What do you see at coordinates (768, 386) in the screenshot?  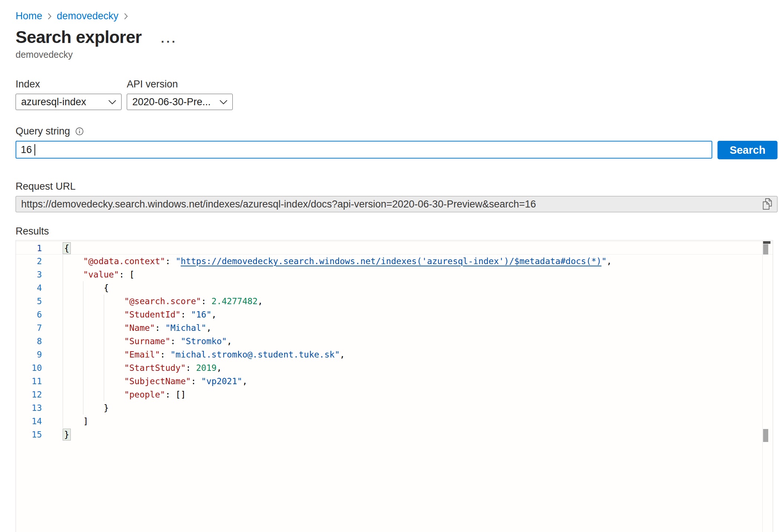 I see `editor-overview-ruler` at bounding box center [768, 386].